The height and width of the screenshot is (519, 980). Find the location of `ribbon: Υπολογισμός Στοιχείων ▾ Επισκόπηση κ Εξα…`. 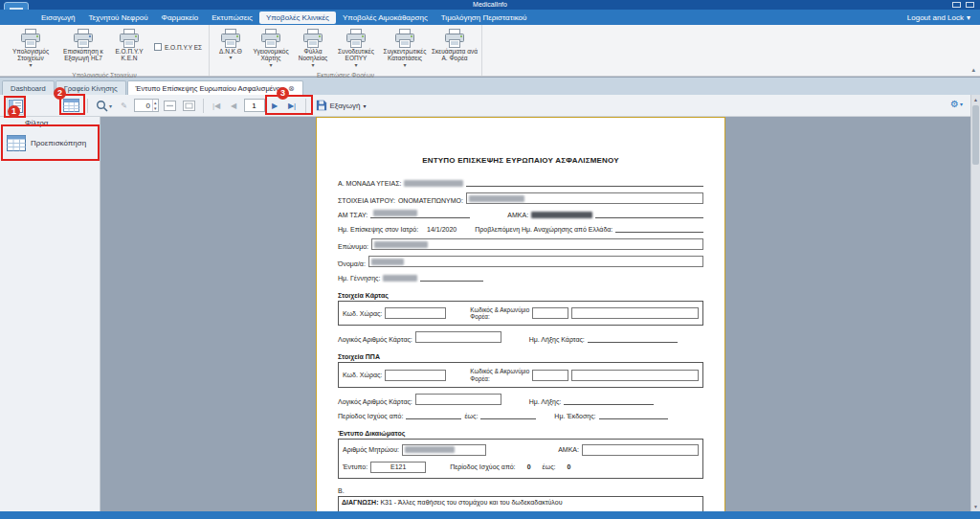

ribbon: Υπολογισμός Στοιχείων ▾ Επισκόπηση κ Εξα… is located at coordinates (490, 51).